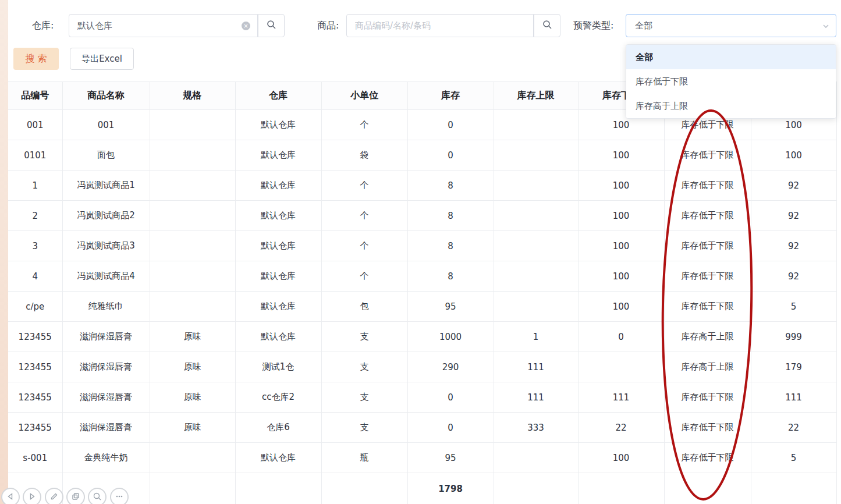  Describe the element at coordinates (423, 337) in the screenshot. I see `table-row: 123455滋润保湿唇膏原味默认仓库支100010库存高于上限999` at that location.